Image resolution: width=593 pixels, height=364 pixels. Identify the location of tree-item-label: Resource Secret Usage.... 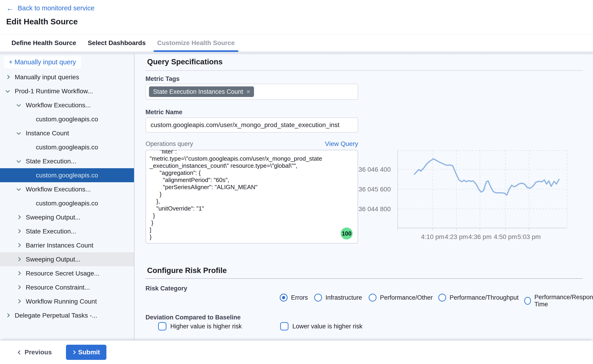
(50, 273).